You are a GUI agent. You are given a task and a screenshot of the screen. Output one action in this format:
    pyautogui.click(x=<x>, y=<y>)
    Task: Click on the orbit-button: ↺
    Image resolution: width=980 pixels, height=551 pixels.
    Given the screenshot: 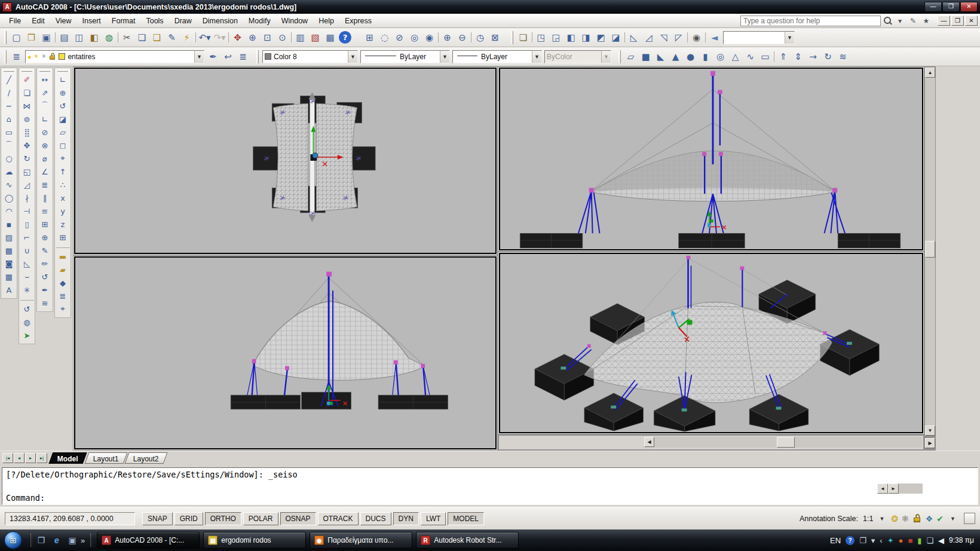 What is the action you would take?
    pyautogui.click(x=27, y=308)
    